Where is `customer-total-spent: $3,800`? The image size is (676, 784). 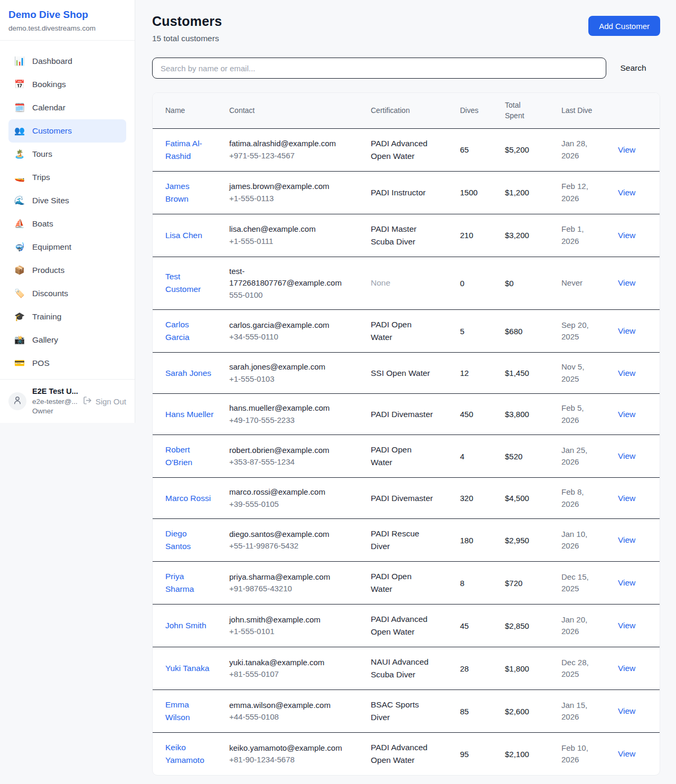 customer-total-spent: $3,800 is located at coordinates (533, 414).